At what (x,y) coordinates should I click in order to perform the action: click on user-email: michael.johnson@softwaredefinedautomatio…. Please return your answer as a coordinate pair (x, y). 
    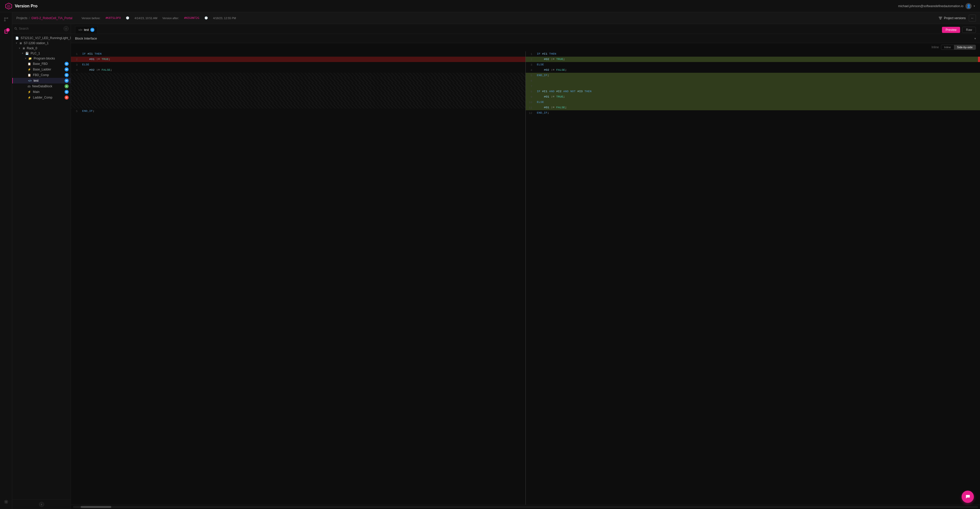
    Looking at the image, I should click on (931, 6).